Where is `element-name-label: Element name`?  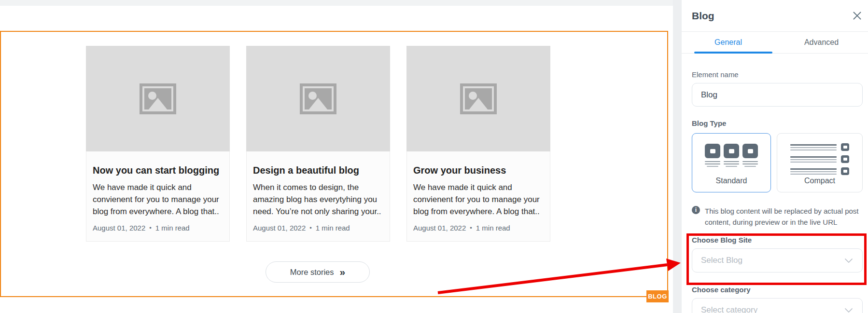 element-name-label: Element name is located at coordinates (777, 74).